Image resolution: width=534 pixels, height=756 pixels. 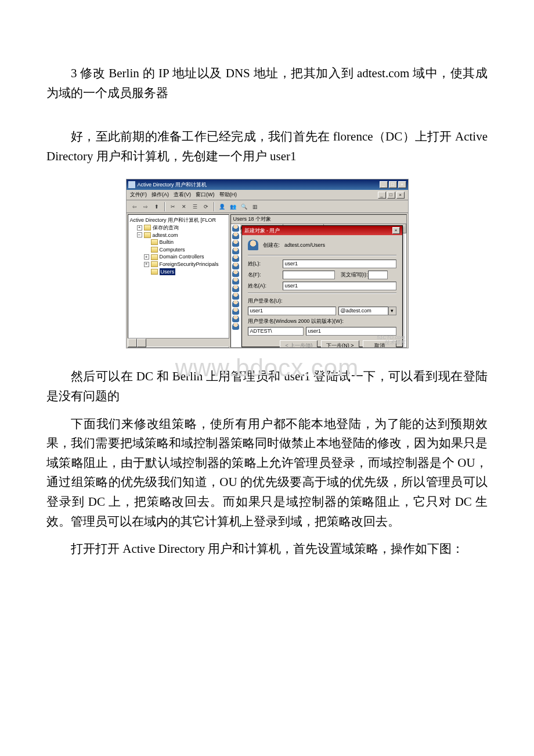 What do you see at coordinates (319, 281) in the screenshot?
I see `list-pane: Users 18 个对象 名称 类型 描述` at bounding box center [319, 281].